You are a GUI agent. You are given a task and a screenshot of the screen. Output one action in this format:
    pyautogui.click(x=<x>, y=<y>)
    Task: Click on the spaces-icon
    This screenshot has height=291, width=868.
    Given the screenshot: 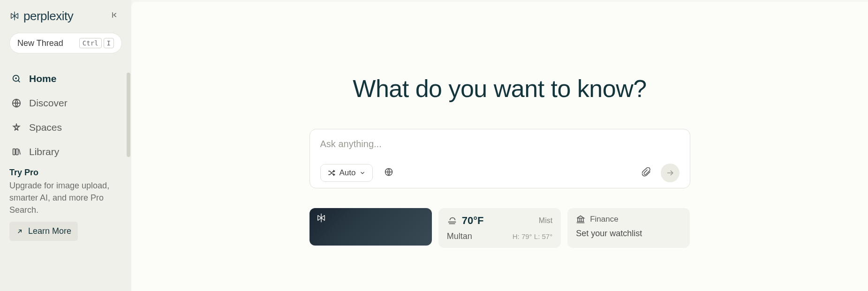 What is the action you would take?
    pyautogui.click(x=16, y=127)
    